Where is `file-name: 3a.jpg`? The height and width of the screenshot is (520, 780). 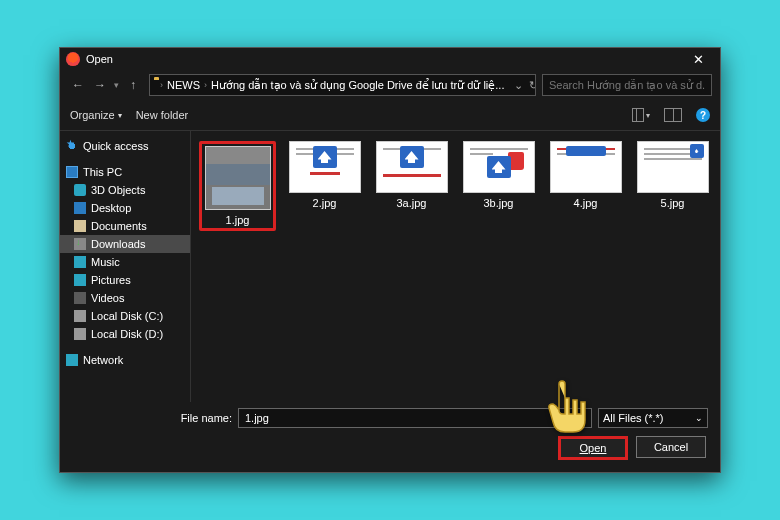
file-name: 3a.jpg is located at coordinates (412, 203).